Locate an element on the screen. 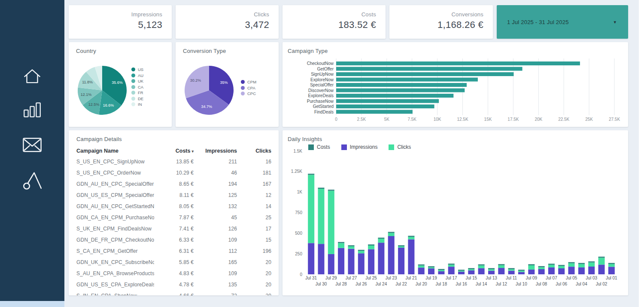  bar-exploredeals is located at coordinates (395, 95).